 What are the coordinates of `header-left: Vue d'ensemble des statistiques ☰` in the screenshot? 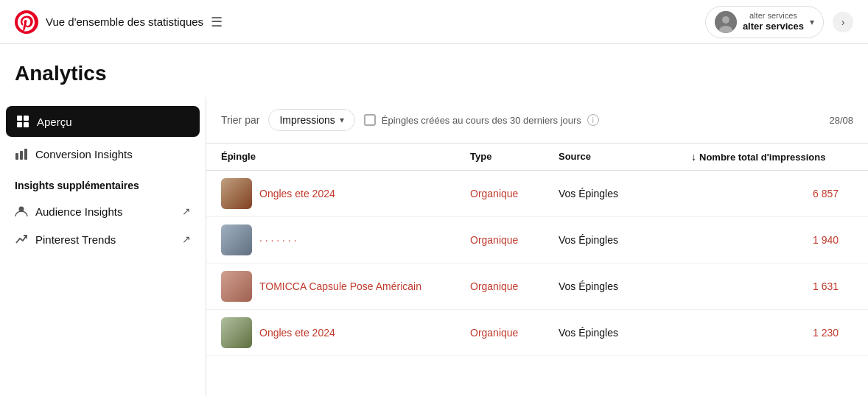 It's located at (119, 22).